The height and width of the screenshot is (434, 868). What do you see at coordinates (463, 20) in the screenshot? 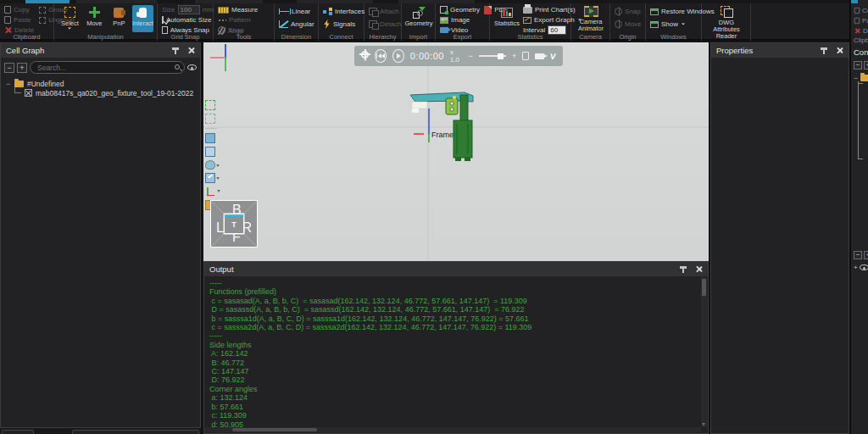
I see `export-image-button: Image` at bounding box center [463, 20].